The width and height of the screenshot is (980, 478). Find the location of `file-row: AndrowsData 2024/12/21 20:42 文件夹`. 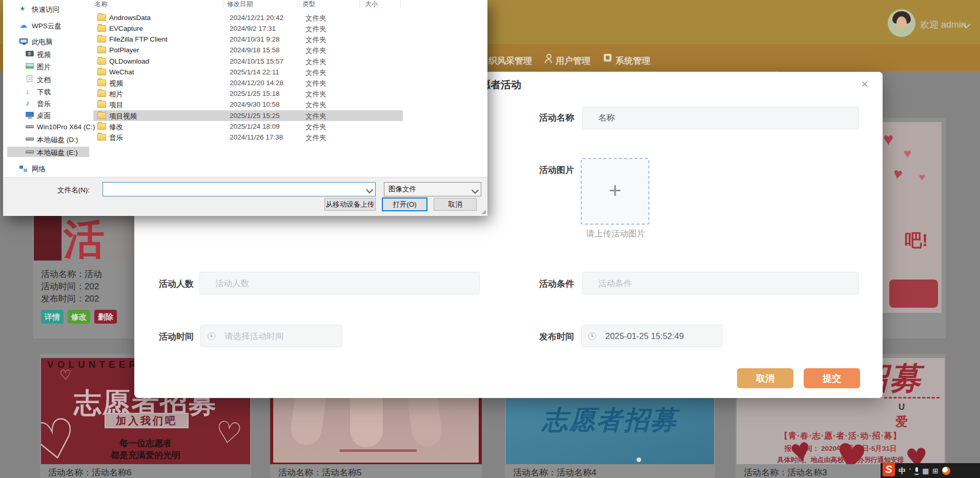

file-row: AndrowsData 2024/12/21 20:42 文件夹 is located at coordinates (248, 17).